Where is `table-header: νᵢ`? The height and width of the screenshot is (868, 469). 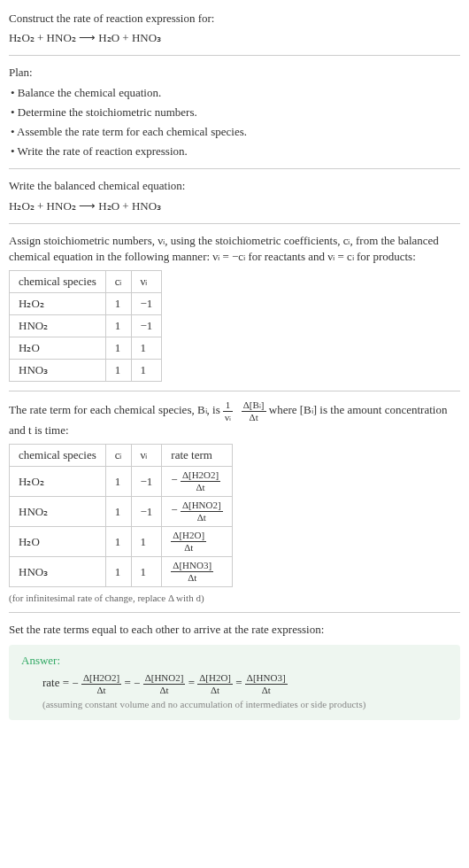 table-header: νᵢ is located at coordinates (147, 455).